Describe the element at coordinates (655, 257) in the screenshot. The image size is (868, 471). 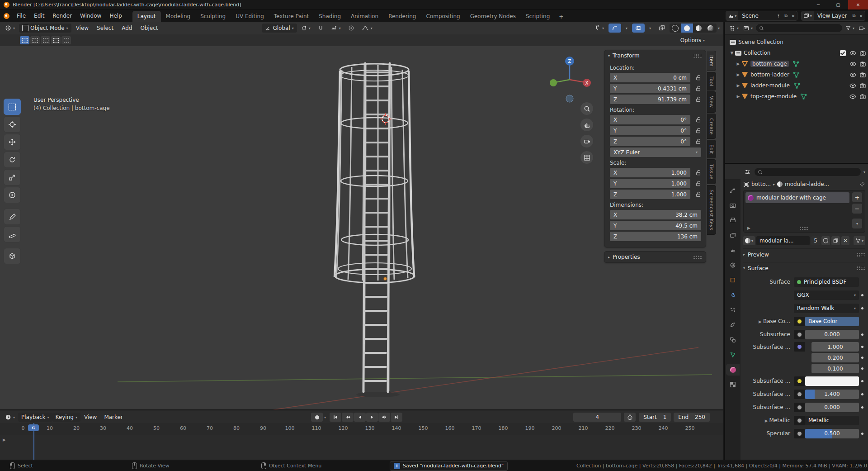
I see `properties-panel-header: ▸ Properties` at that location.